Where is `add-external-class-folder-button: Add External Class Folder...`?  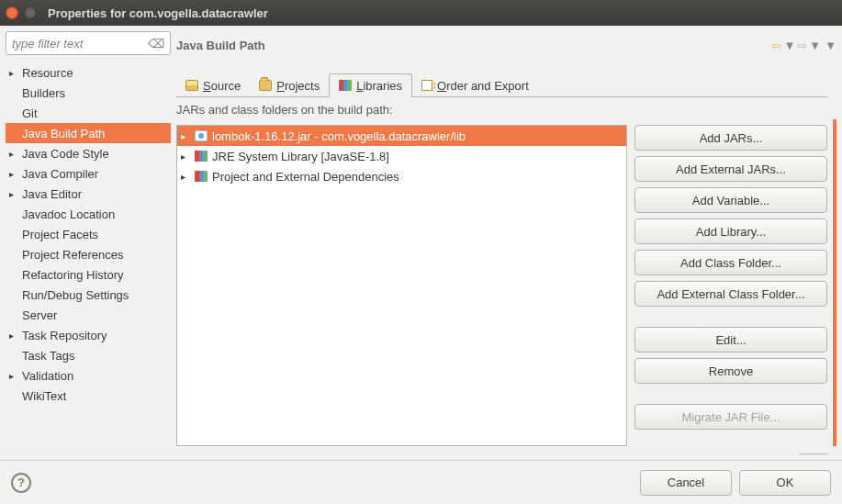
add-external-class-folder-button: Add External Class Folder... is located at coordinates (731, 294).